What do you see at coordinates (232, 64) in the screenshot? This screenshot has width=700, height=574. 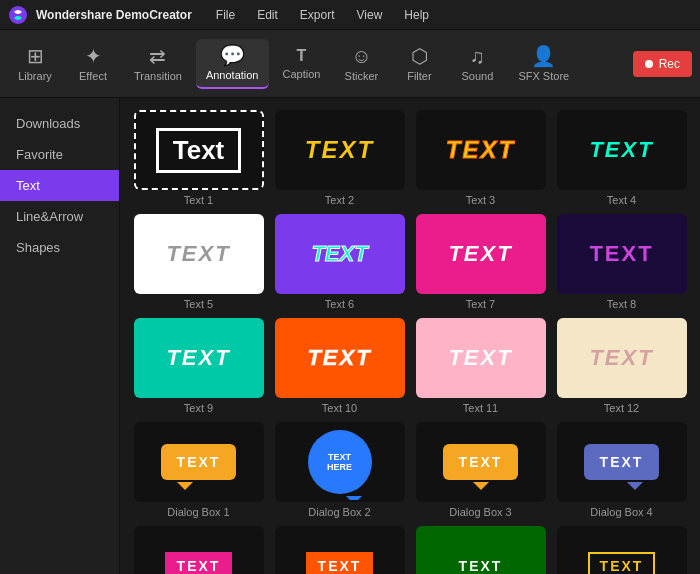 I see `tool-annotation: 💬 Annotation` at bounding box center [232, 64].